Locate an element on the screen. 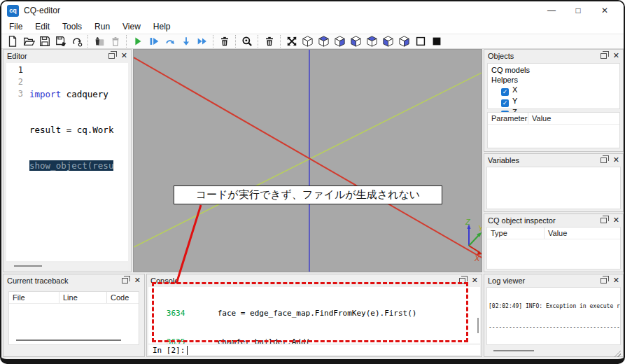 The width and height of the screenshot is (625, 364). delete-traceback-icon is located at coordinates (224, 41).